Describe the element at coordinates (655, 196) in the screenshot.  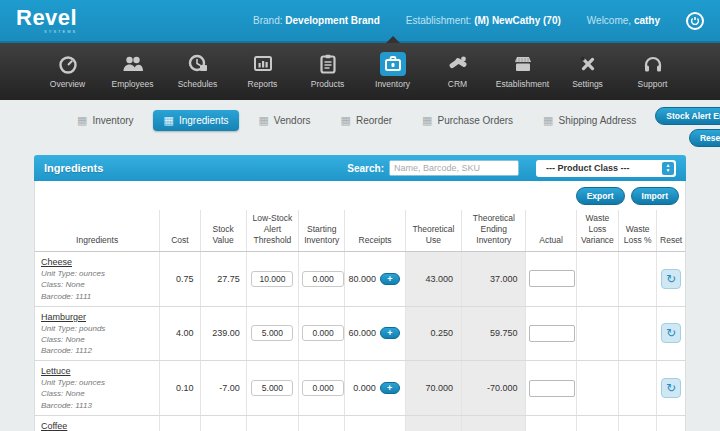
I see `import-button: Import` at that location.